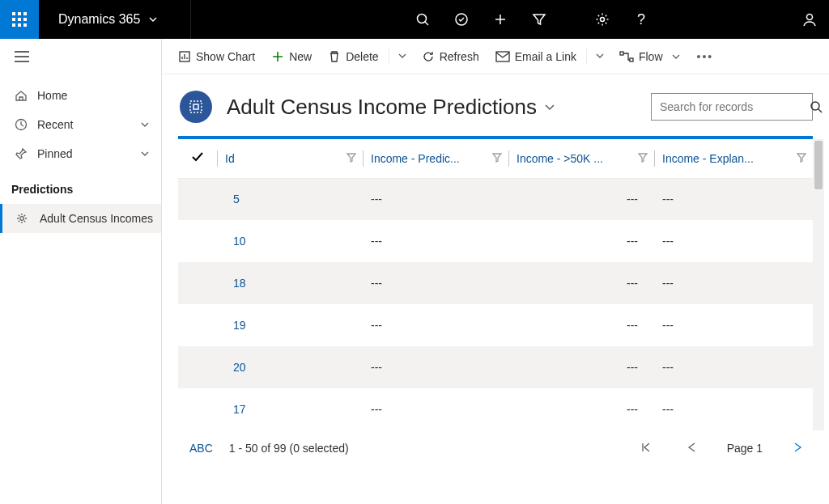  Describe the element at coordinates (81, 95) in the screenshot. I see `nav-home: Home` at that location.